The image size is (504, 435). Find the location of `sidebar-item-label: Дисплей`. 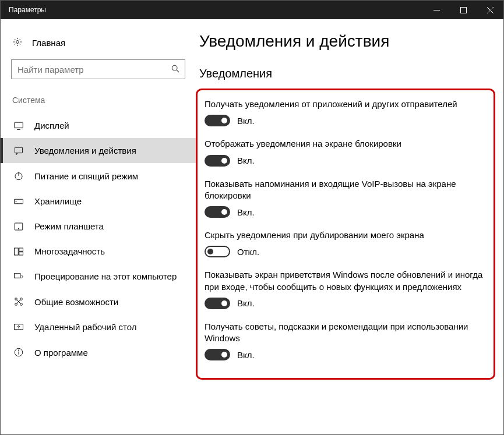

sidebar-item-label: Дисплей is located at coordinates (52, 126).